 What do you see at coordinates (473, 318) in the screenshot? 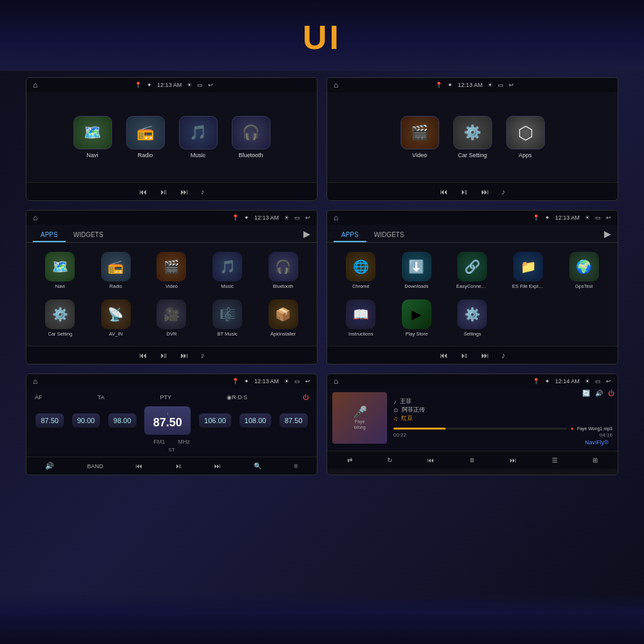
I see `list-item: ⚙️ Settings` at bounding box center [473, 318].